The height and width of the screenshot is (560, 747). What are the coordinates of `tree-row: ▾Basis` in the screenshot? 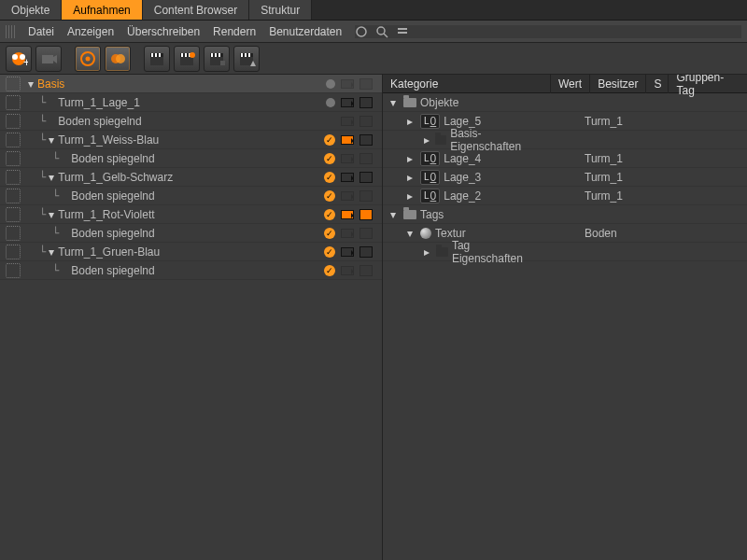 It's located at (190, 84).